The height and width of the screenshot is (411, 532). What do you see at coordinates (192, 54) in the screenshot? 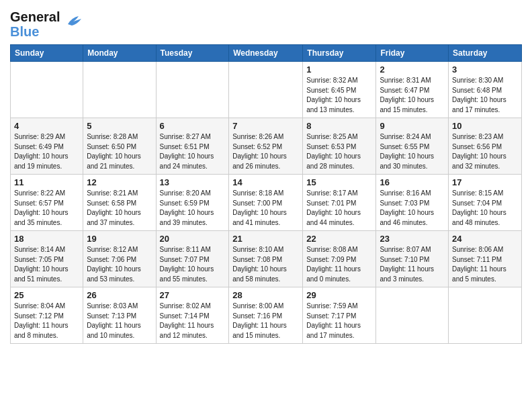
I see `weekday-header-tuesday: Tuesday` at bounding box center [192, 54].